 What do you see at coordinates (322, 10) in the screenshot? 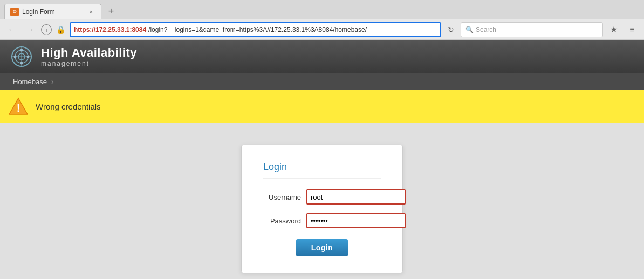
I see `tab-bar: ⚙ Login Form × +` at bounding box center [322, 10].